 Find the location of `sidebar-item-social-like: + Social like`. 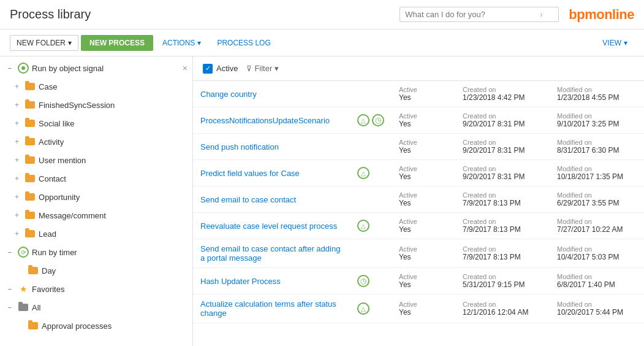

sidebar-item-social-like: + Social like is located at coordinates (96, 123).